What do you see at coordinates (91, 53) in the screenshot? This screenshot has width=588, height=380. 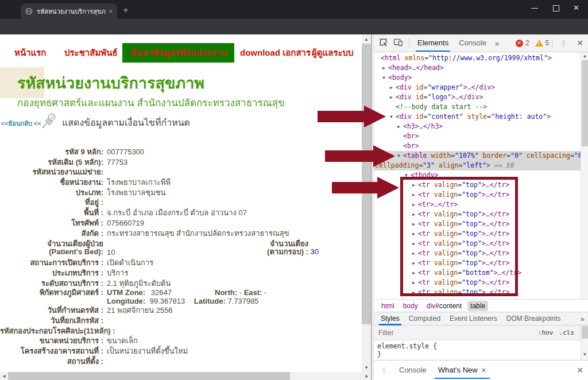 I see `nav-item-1: ประชาสัมพันธ์` at bounding box center [91, 53].